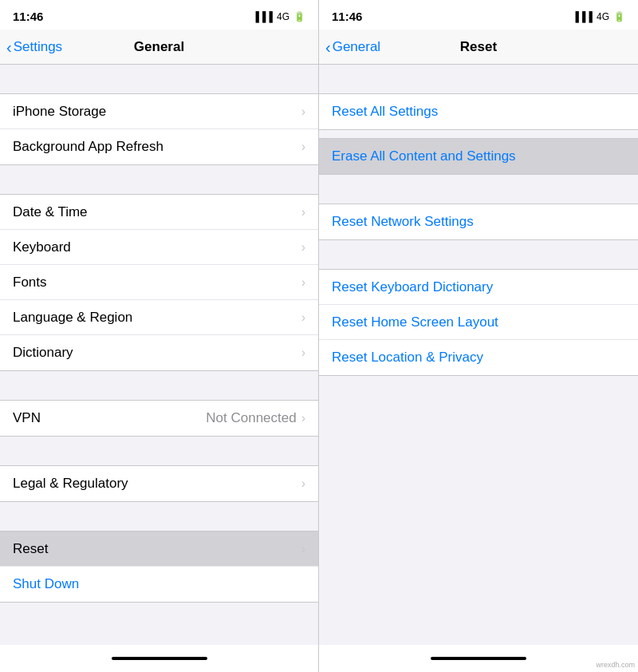 This screenshot has height=672, width=638. I want to click on right-home-bar, so click(478, 658).